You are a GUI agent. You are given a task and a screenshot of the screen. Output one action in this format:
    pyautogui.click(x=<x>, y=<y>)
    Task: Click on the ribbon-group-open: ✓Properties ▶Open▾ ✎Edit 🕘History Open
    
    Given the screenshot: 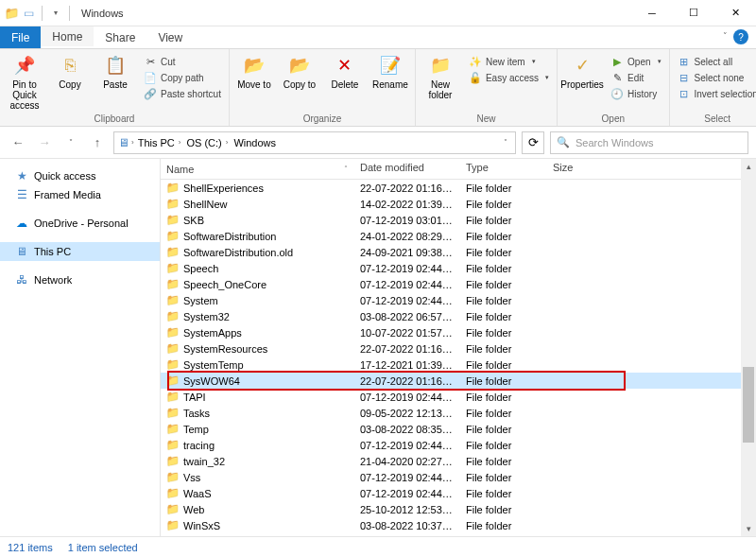 What is the action you would take?
    pyautogui.click(x=613, y=87)
    